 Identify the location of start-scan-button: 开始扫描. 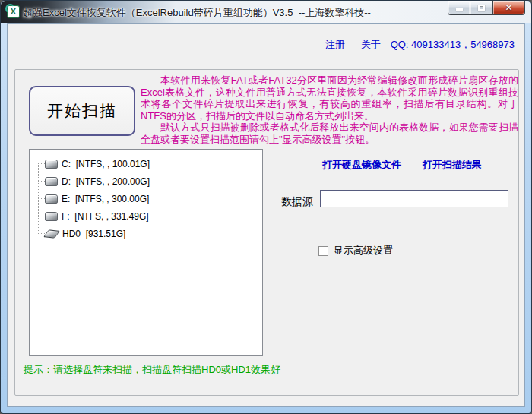
(82, 111).